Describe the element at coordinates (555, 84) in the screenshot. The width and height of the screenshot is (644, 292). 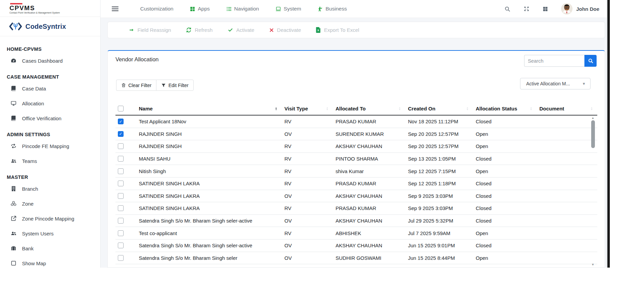
I see `allocation-mode-dropdown: Active Allocation M... ▼` at that location.